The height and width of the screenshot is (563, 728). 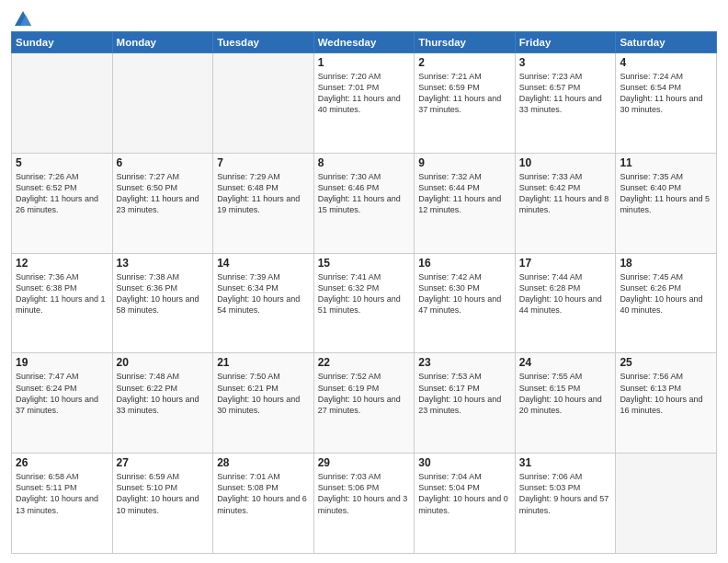 I want to click on calendar-day-cell: 6Sunrise: 7:27 AM Sunset: 6:50 PM Daylig…, so click(x=163, y=202).